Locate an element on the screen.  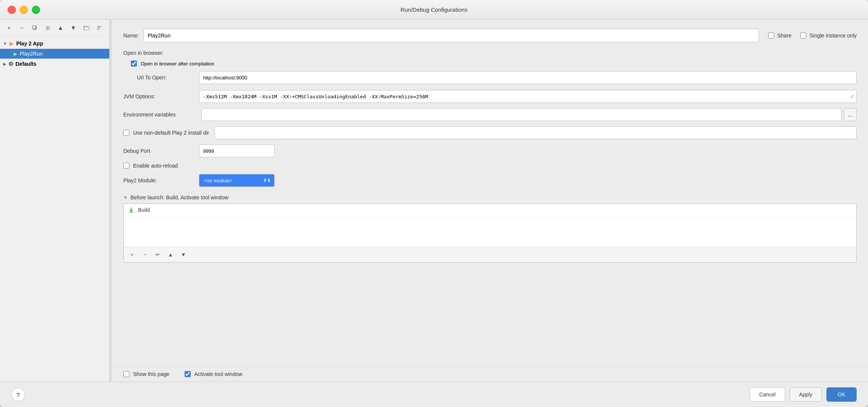
open-in-browser-checkbox is located at coordinates (134, 64).